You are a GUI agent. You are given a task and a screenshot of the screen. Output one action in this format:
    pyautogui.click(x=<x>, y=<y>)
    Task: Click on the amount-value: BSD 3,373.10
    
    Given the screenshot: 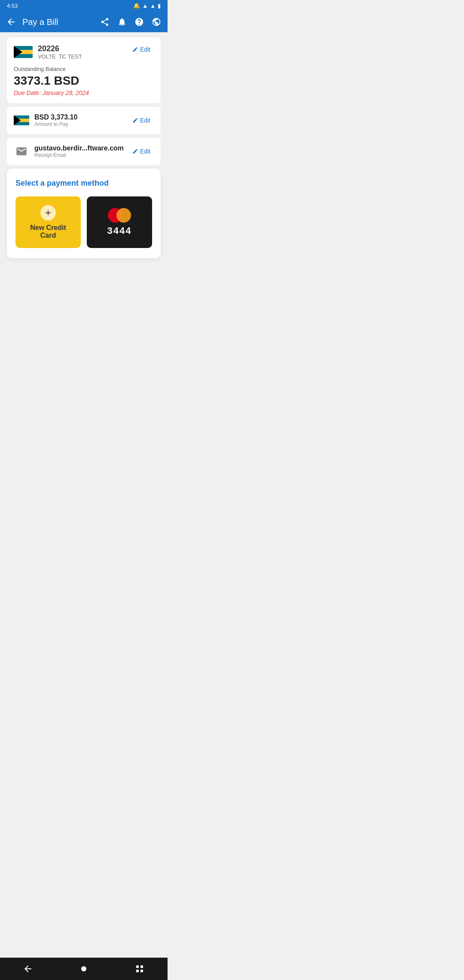 What is the action you would take?
    pyautogui.click(x=56, y=117)
    